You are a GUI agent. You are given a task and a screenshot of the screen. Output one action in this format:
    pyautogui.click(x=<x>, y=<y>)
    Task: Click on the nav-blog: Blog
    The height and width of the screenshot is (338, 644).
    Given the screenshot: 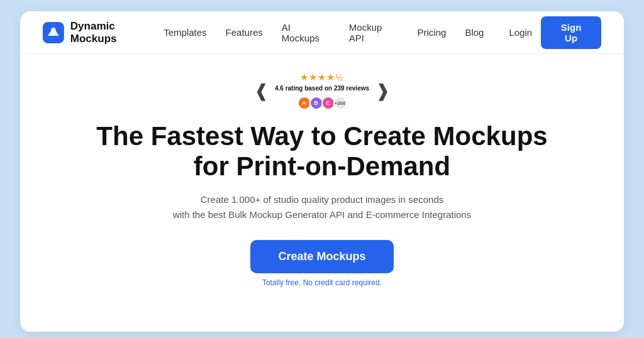 What is the action you would take?
    pyautogui.click(x=474, y=33)
    